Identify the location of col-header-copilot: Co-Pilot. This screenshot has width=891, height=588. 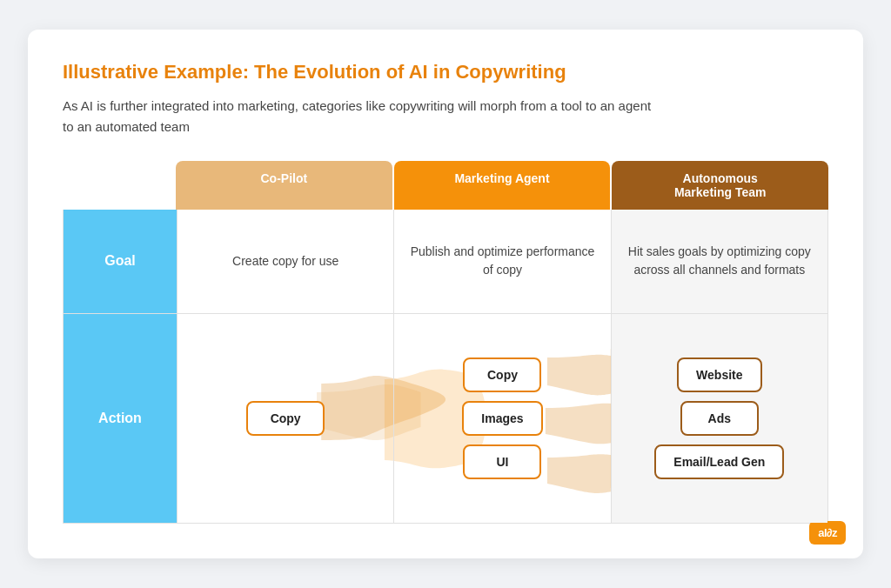
(284, 185).